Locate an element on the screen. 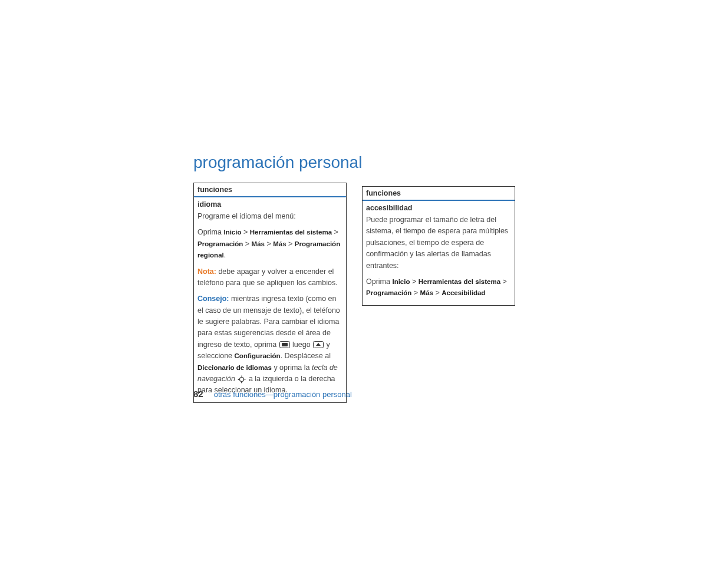 Image resolution: width=728 pixels, height=562 pixels. footer: 82 otras funciones—programación personal is located at coordinates (272, 394).